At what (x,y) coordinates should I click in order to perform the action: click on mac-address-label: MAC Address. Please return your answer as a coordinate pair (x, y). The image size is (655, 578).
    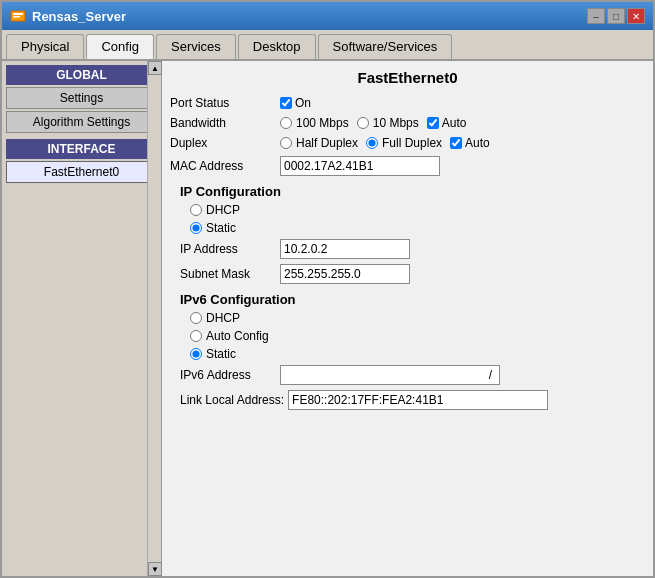
    Looking at the image, I should click on (225, 166).